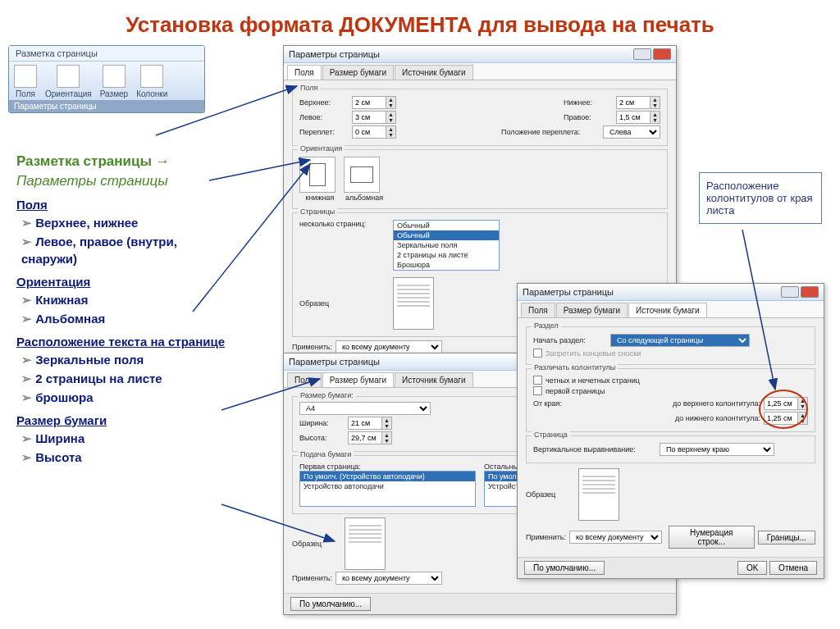 Image resolution: width=840 pixels, height=629 pixels. What do you see at coordinates (638, 103) in the screenshot?
I see `margin-bottom-input: ▲▼` at bounding box center [638, 103].